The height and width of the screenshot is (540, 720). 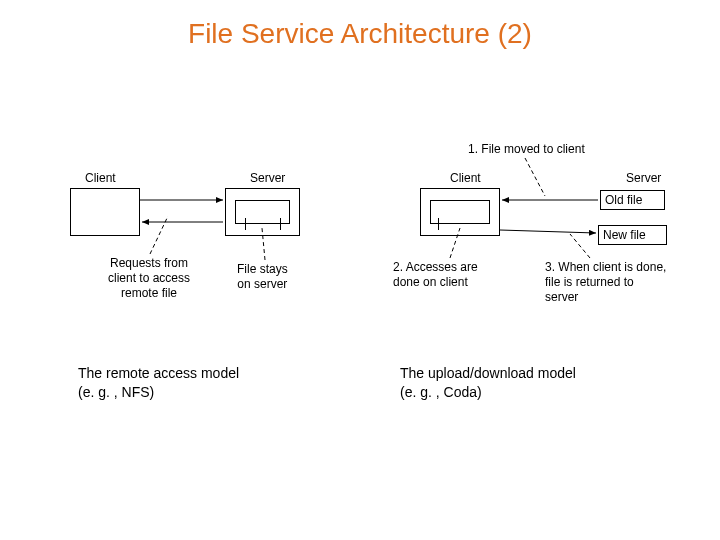 What do you see at coordinates (268, 178) in the screenshot?
I see `left-server-label: Server` at bounding box center [268, 178].